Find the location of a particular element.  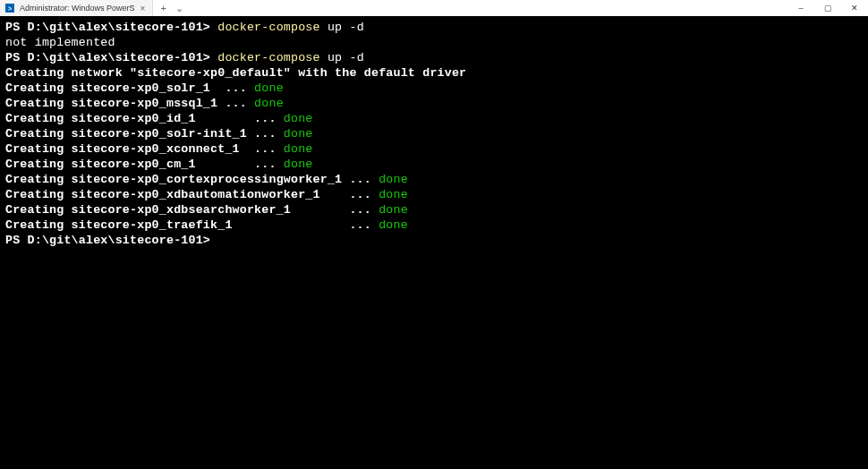

minimize-button: – is located at coordinates (801, 8).